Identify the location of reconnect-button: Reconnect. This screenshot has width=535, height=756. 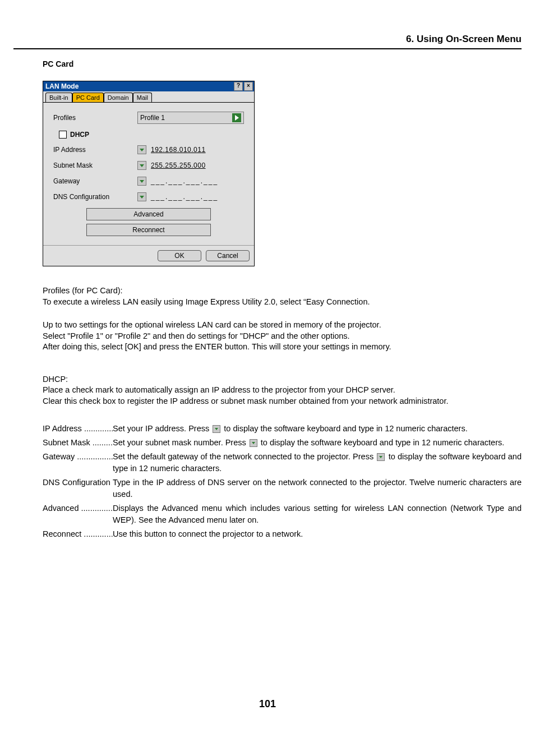
(149, 230).